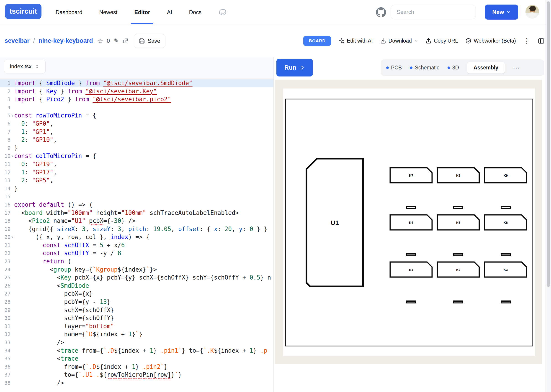 The image size is (551, 392). Describe the element at coordinates (150, 41) in the screenshot. I see `save-button: Save` at that location.